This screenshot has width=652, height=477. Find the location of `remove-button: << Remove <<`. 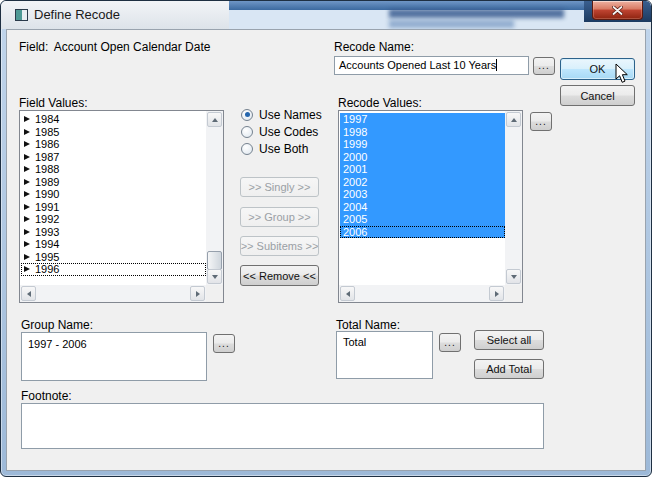

remove-button: << Remove << is located at coordinates (280, 276).